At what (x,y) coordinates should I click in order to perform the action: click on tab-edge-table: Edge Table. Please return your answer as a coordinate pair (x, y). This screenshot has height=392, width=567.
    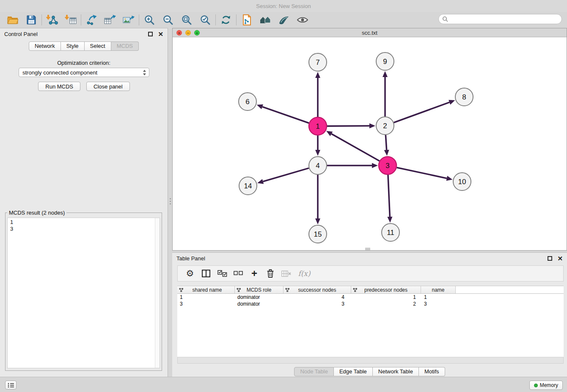
    Looking at the image, I should click on (353, 372).